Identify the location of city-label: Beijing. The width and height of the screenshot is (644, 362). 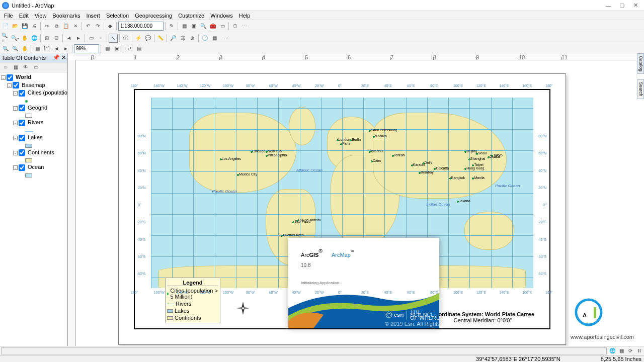
(472, 151).